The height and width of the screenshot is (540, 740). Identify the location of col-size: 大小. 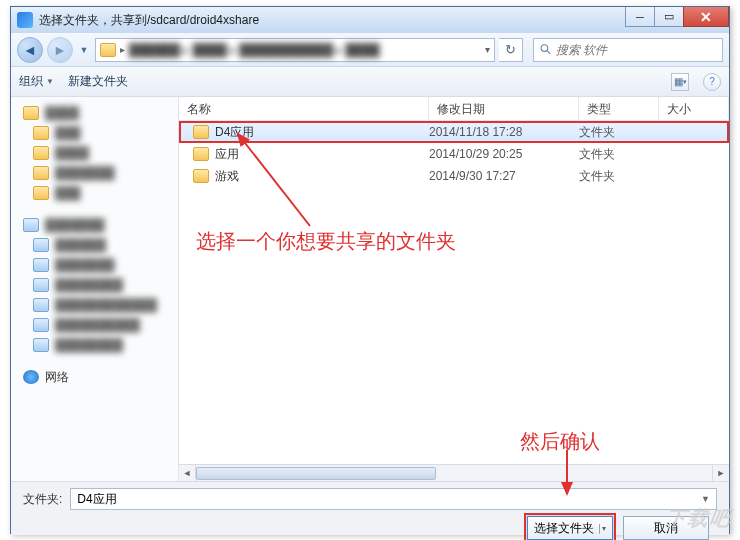
(694, 108).